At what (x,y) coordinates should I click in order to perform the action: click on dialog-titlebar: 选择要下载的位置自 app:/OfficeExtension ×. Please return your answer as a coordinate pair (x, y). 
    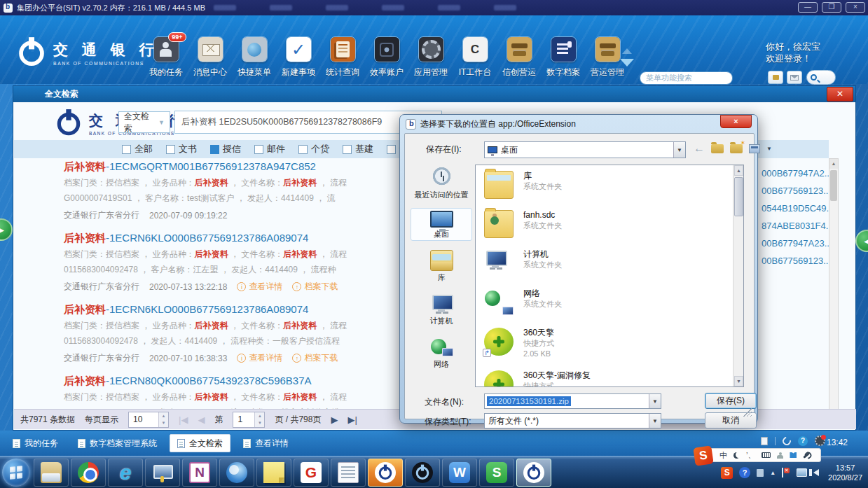
    Looking at the image, I should click on (579, 124).